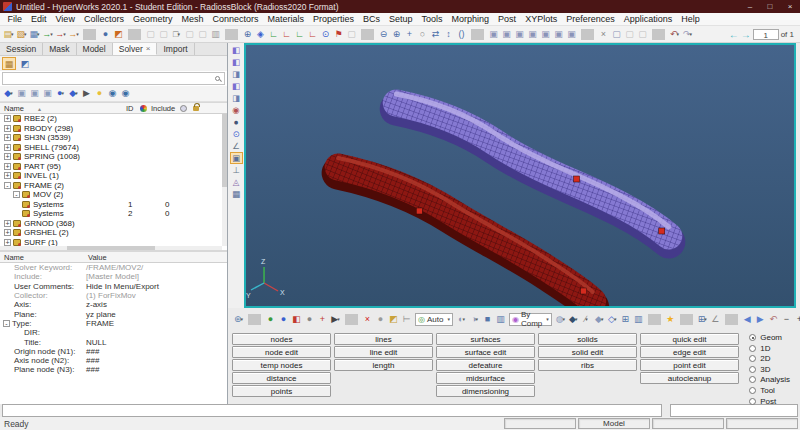  Describe the element at coordinates (236, 110) in the screenshot. I see `view-strip-icon: ◉` at that location.